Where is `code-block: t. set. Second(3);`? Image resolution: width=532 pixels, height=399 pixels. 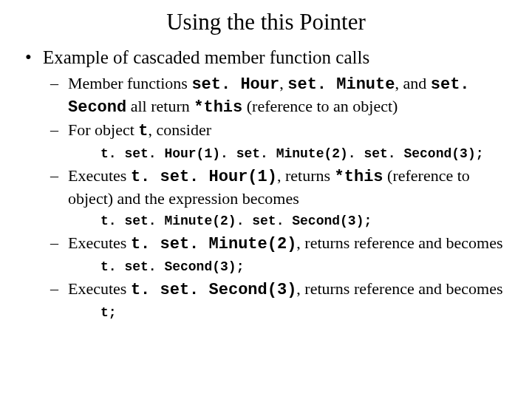 code-block: t. set. Second(3); is located at coordinates (305, 267).